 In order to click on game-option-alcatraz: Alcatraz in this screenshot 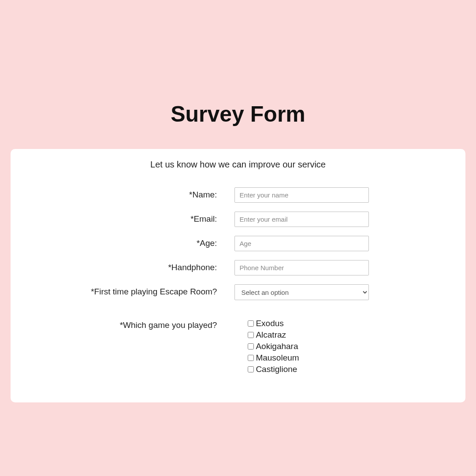, I will do `click(309, 335)`.